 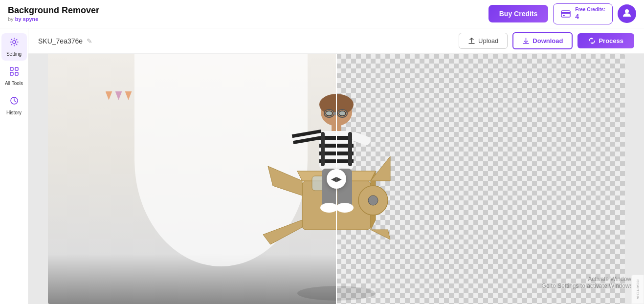 I want to click on setting-icon, so click(x=14, y=43).